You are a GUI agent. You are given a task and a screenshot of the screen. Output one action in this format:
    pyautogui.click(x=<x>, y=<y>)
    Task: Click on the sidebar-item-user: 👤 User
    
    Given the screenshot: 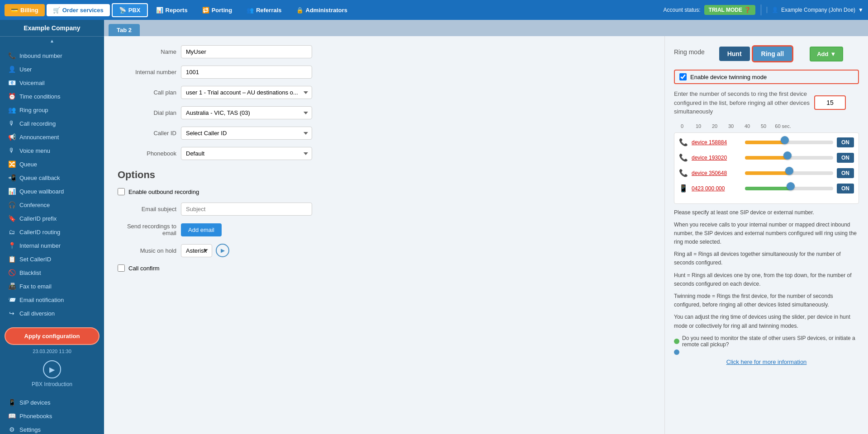 What is the action you would take?
    pyautogui.click(x=52, y=69)
    